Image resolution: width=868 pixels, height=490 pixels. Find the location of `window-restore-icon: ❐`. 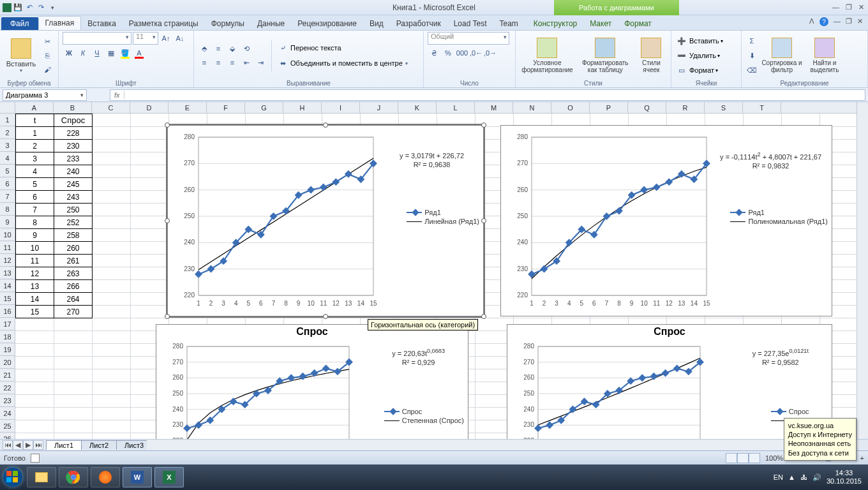

window-restore-icon: ❐ is located at coordinates (849, 22).